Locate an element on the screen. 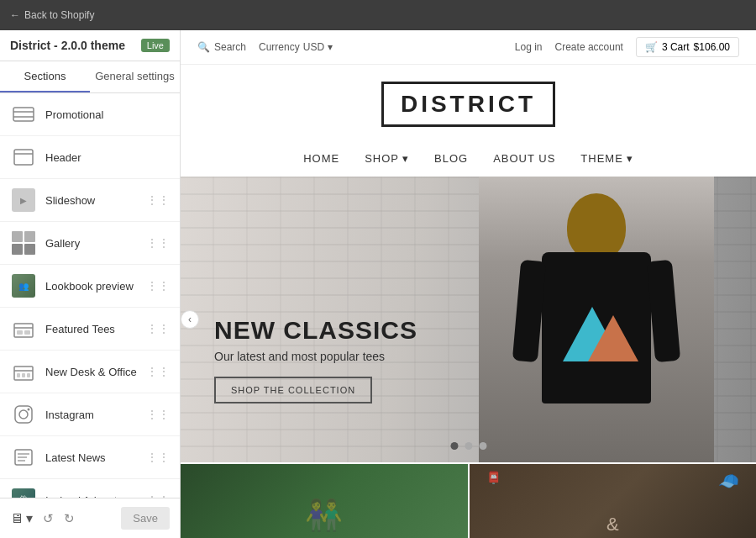 The width and height of the screenshot is (756, 538). nav-home: HOME is located at coordinates (321, 158).